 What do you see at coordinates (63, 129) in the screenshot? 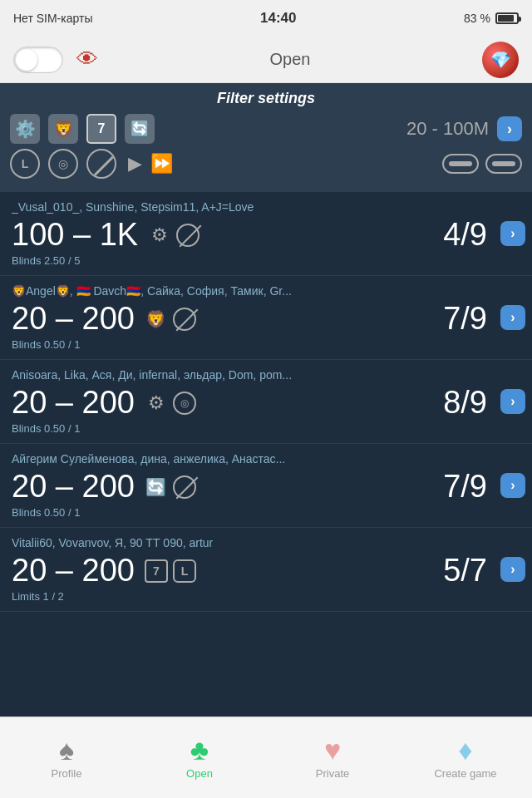
I see `filter-lion-icon: 🦁` at bounding box center [63, 129].